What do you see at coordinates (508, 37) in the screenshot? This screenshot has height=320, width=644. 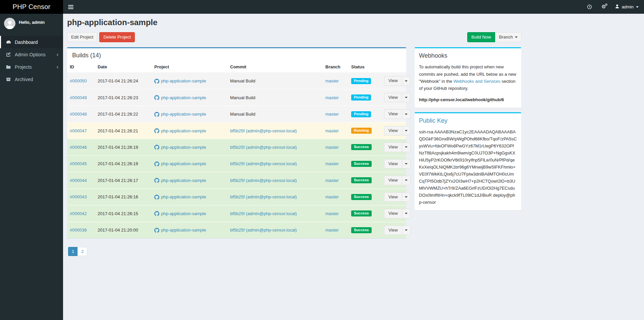 I see `branch-dropdown-button: Branch` at bounding box center [508, 37].